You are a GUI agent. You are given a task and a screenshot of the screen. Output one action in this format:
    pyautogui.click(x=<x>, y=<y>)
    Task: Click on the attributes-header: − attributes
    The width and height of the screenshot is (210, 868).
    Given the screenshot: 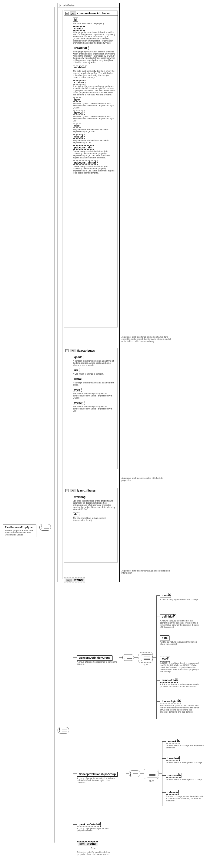 What is the action you would take?
    pyautogui.click(x=89, y=5)
    